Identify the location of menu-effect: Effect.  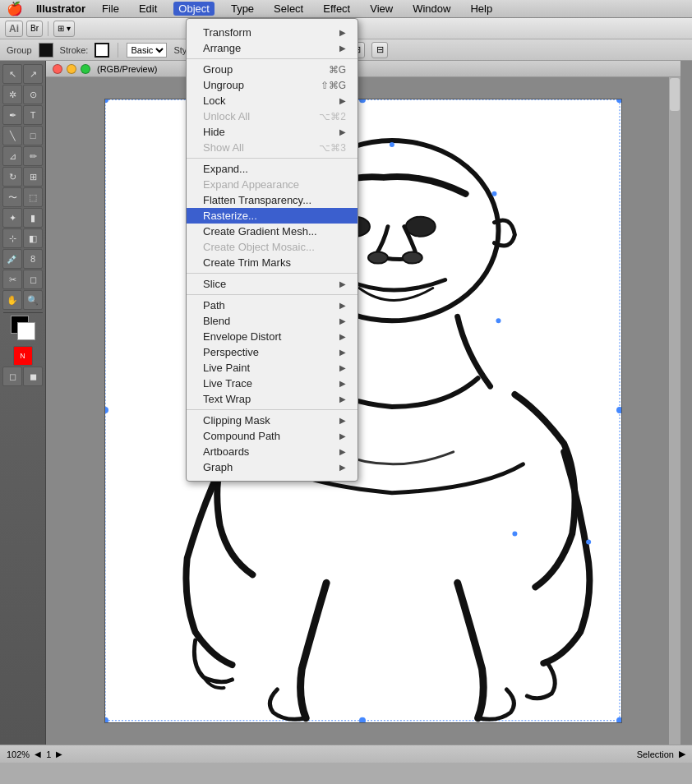
(337, 8).